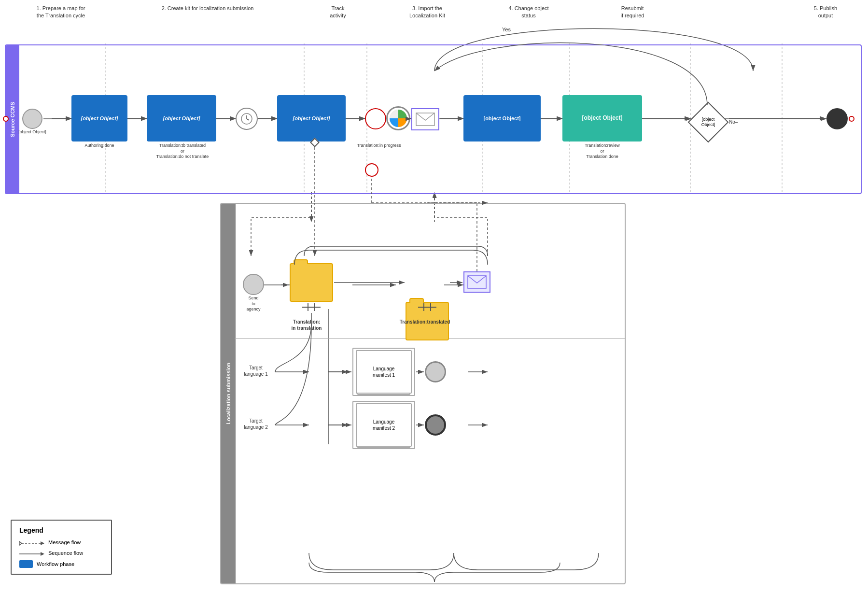 The height and width of the screenshot is (594, 868). I want to click on phase3-label: Trackactivity, so click(338, 13).